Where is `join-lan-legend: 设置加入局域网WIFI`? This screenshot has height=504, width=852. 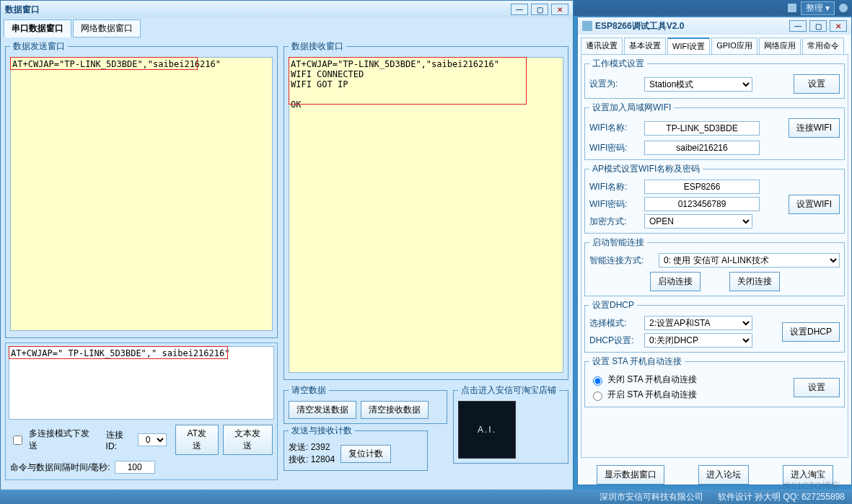 join-lan-legend: 设置加入局域网WIFI is located at coordinates (632, 108).